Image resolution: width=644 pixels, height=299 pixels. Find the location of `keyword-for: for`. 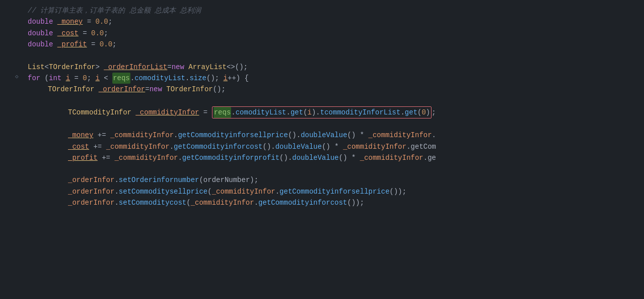

keyword-for: for is located at coordinates (34, 78).